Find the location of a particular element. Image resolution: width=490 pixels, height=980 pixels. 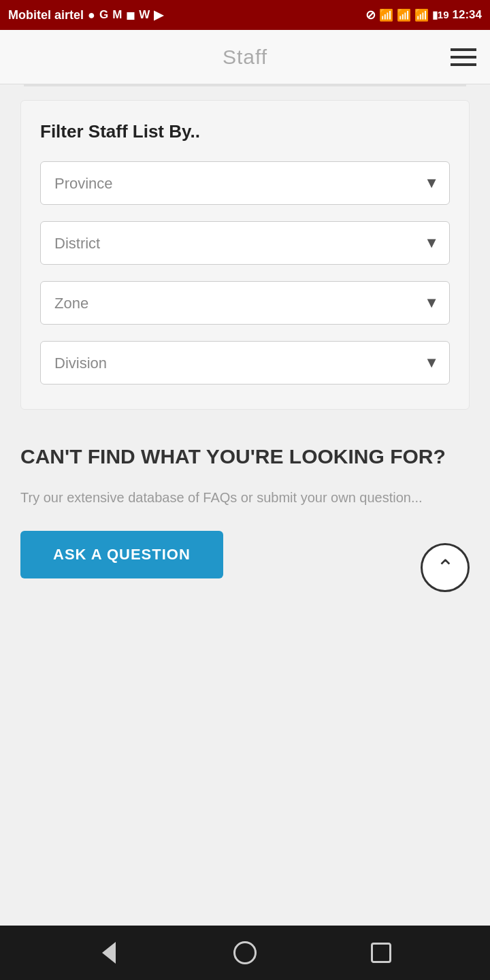

signal1-icon: 📶 is located at coordinates (404, 15).